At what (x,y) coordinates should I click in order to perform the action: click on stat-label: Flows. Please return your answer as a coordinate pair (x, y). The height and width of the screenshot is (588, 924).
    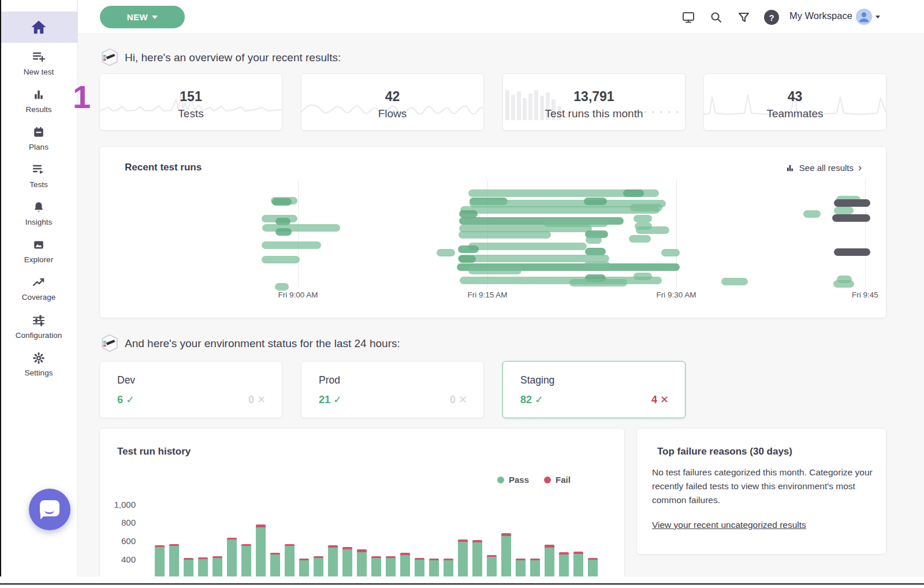
    Looking at the image, I should click on (393, 114).